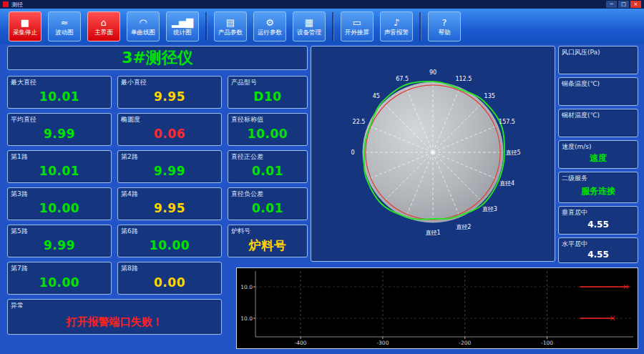 This screenshot has height=354, width=644. Describe the element at coordinates (170, 278) in the screenshot. I see `metric-box: 第8路0.00` at that location.